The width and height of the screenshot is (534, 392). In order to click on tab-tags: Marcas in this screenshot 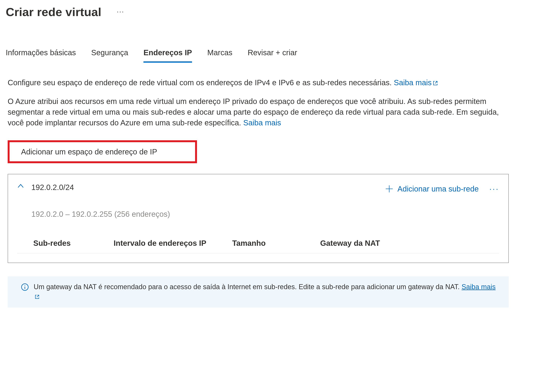, I will do `click(220, 55)`.